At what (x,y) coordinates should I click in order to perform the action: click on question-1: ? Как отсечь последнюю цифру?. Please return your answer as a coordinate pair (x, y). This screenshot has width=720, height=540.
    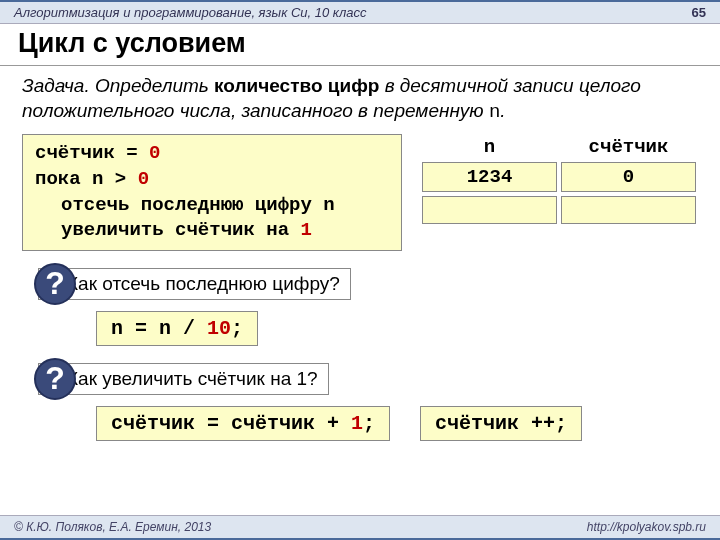
    Looking at the image, I should click on (366, 284).